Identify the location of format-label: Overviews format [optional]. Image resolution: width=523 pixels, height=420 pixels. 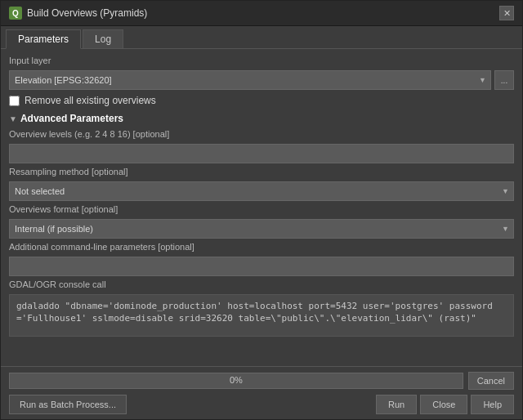
(262, 209).